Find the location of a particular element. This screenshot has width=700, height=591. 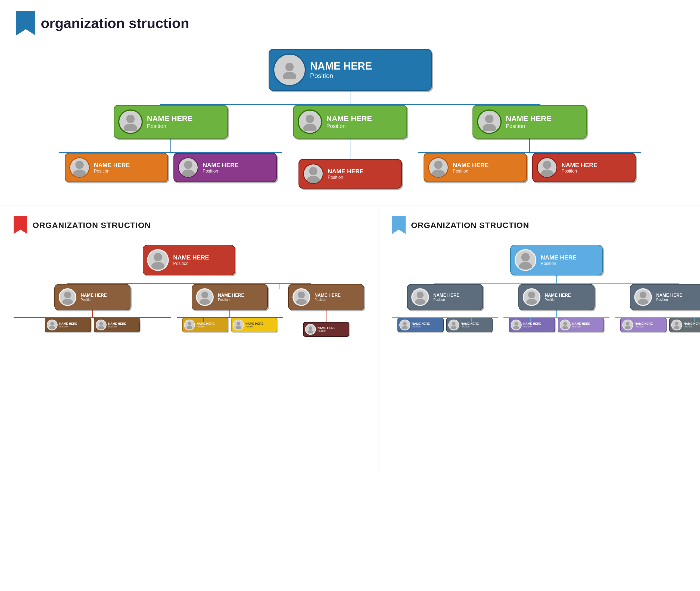

pos-l3-5: Position is located at coordinates (580, 171).